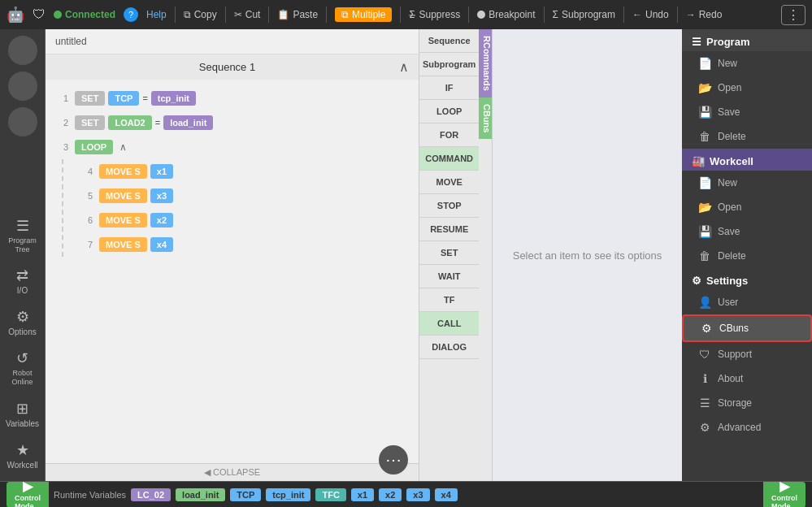 The height and width of the screenshot is (507, 812). What do you see at coordinates (189, 123) in the screenshot?
I see `load-init-block: load_init` at bounding box center [189, 123].